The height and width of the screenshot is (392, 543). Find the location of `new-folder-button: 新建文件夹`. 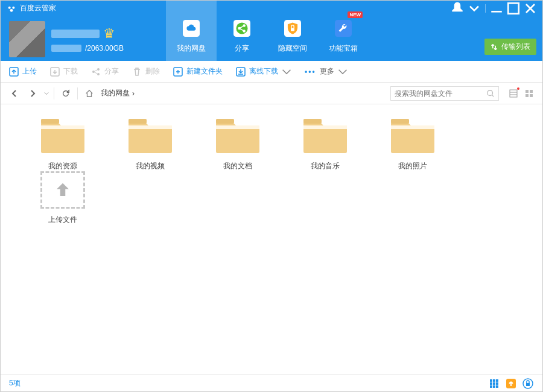

new-folder-button: 新建文件夹 is located at coordinates (198, 71).